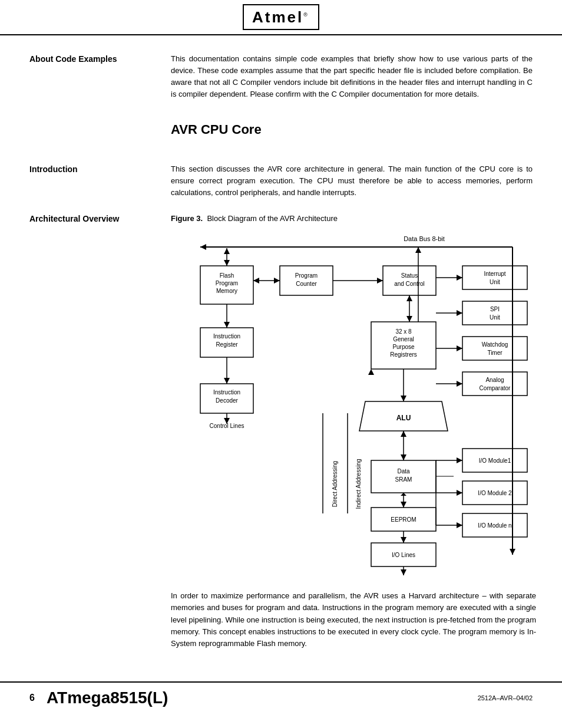 This screenshot has width=562, height=728. What do you see at coordinates (495, 344) in the screenshot?
I see `watchdog-label-1: Watchdog` at bounding box center [495, 344].